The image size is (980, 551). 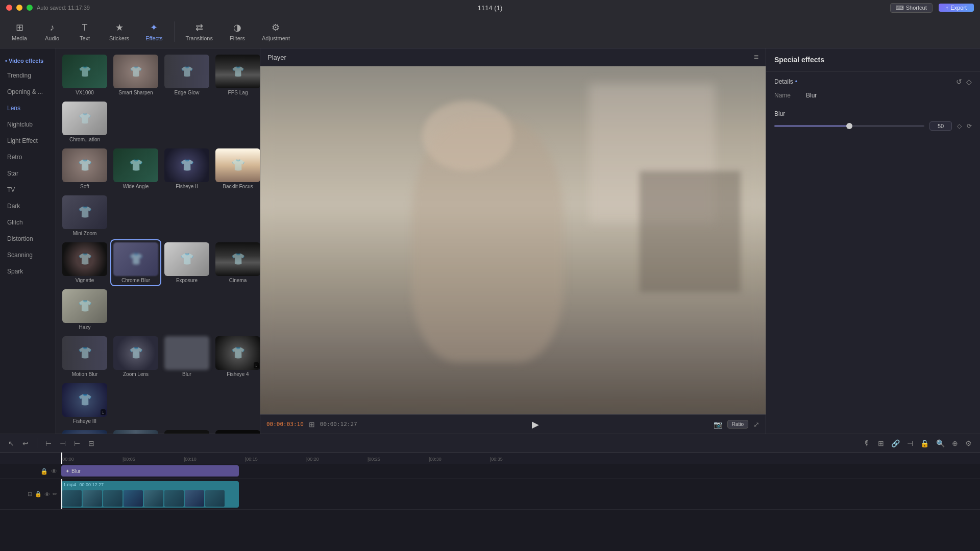 I want to click on tool-audio: ♪ Audio, so click(x=52, y=32).